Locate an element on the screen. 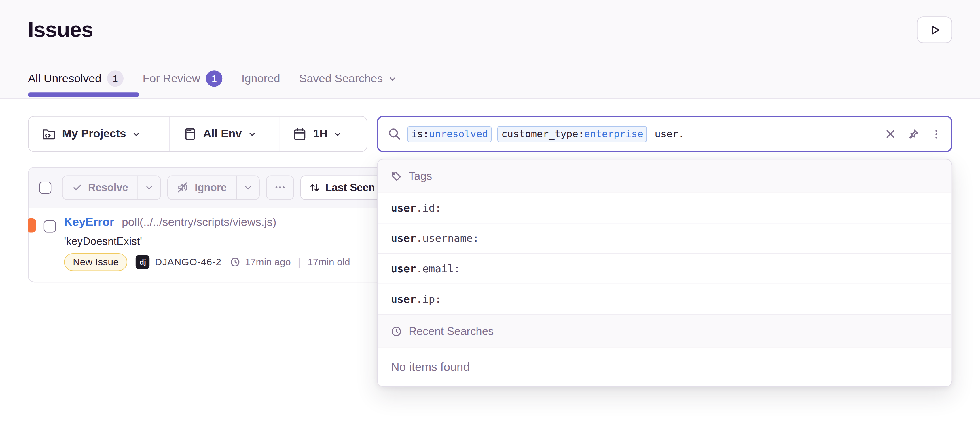 Image resolution: width=980 pixels, height=438 pixels. time-range-label: 1H is located at coordinates (320, 134).